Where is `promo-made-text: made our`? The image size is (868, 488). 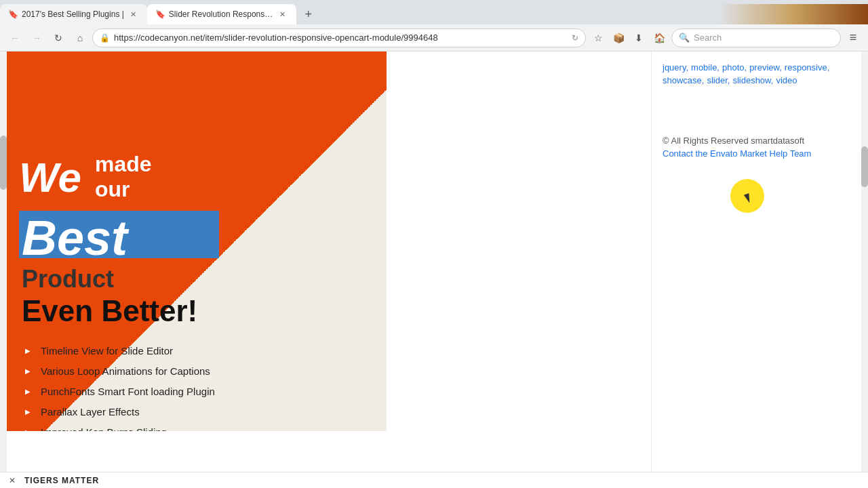 promo-made-text: made our is located at coordinates (123, 177).